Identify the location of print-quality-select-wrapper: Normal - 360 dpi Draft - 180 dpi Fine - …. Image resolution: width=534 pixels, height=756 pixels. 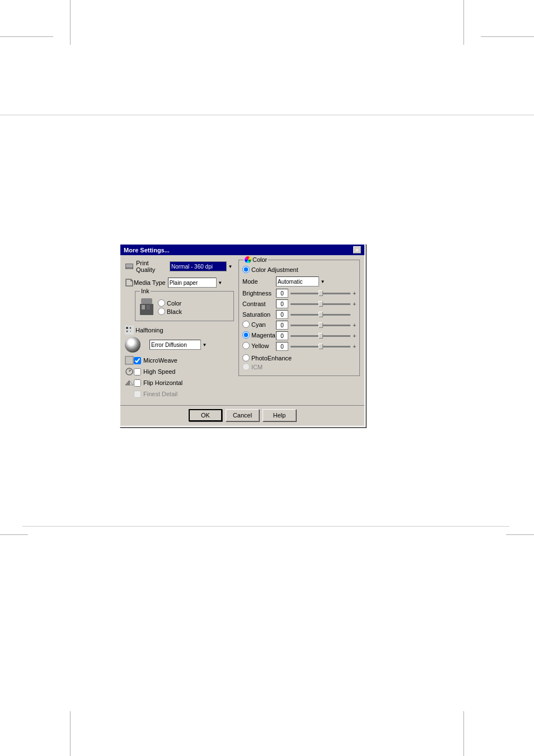
(202, 266).